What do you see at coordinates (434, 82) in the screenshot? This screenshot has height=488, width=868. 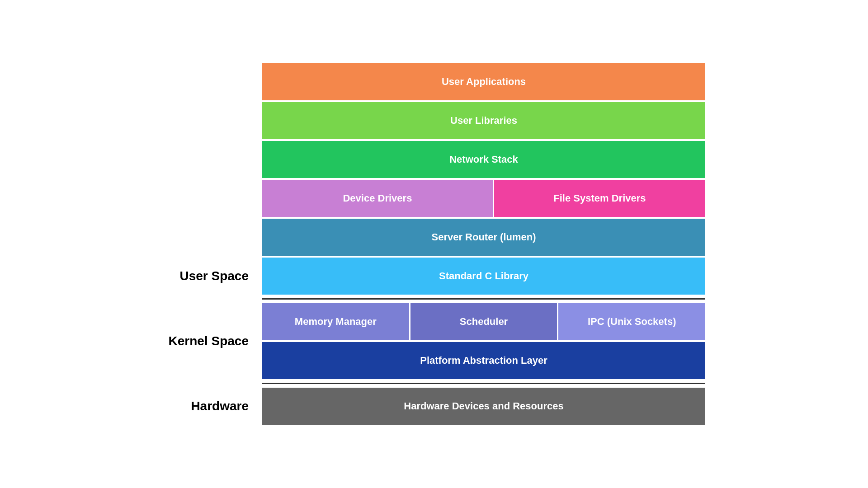 I see `user-applications-row: User Applications` at bounding box center [434, 82].